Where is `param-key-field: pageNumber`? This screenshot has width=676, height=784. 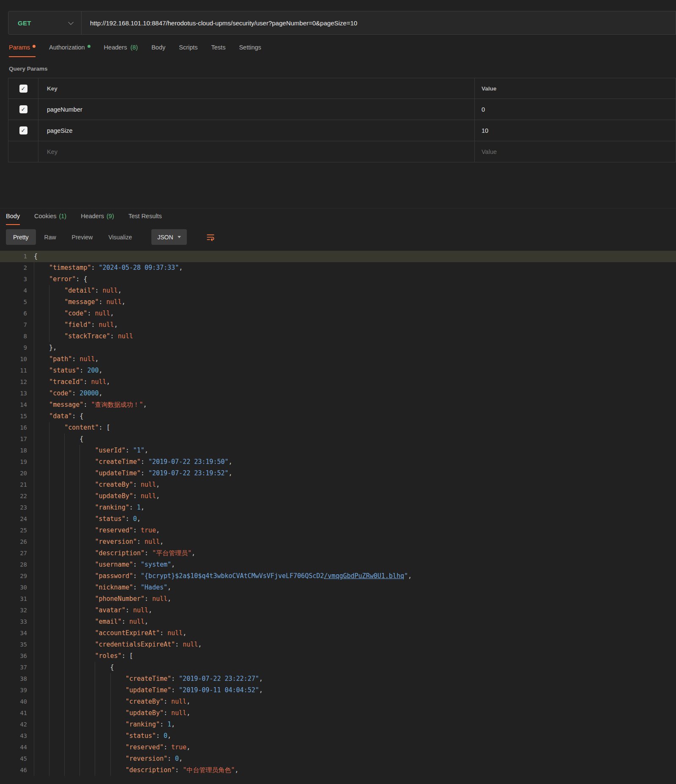
param-key-field: pageNumber is located at coordinates (257, 109).